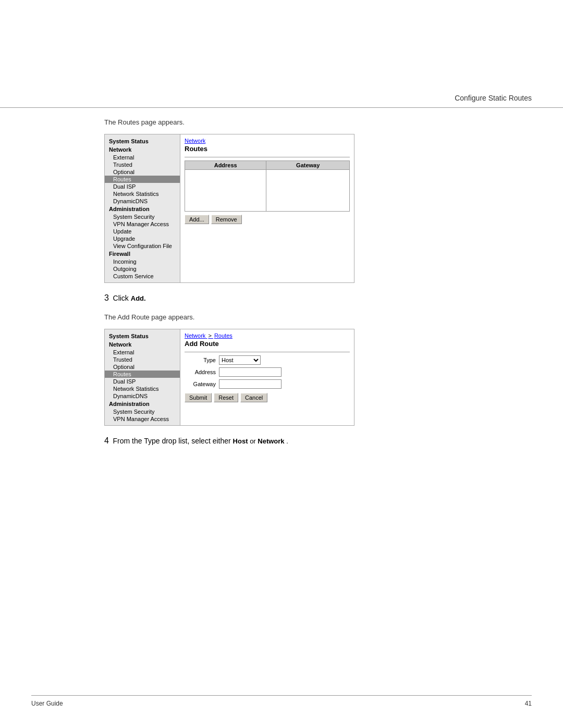 The image size is (563, 728). What do you see at coordinates (308, 166) in the screenshot?
I see `col-gateway: Gateway` at bounding box center [308, 166].